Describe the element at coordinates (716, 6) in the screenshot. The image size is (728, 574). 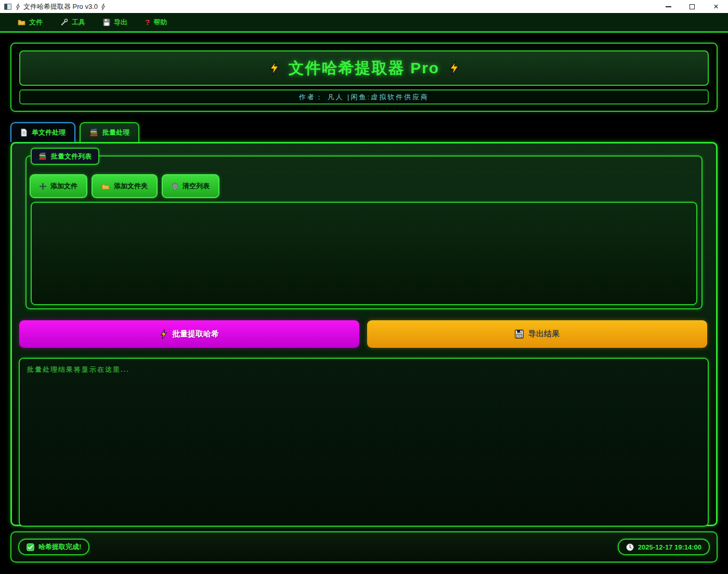
I see `close-button: ×` at that location.